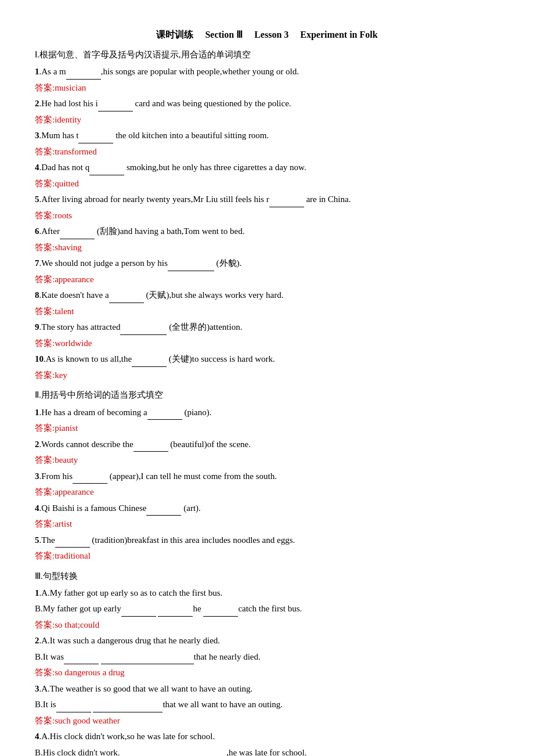 The width and height of the screenshot is (534, 756). I want to click on a1-3: 答案:transformed, so click(267, 152).